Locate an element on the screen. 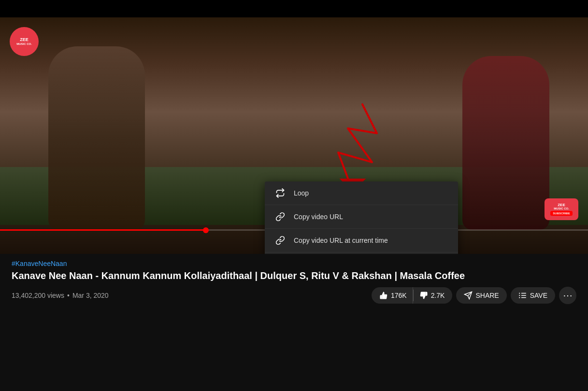  hashtag: #KanaveNeeNaan is located at coordinates (294, 264).